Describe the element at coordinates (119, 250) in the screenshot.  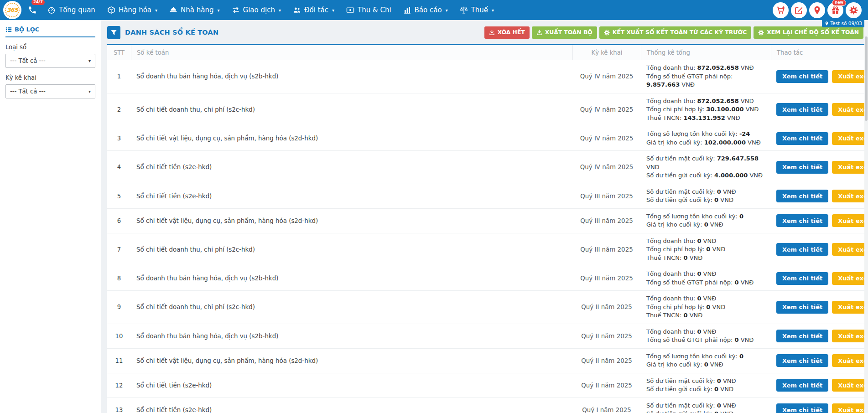
I see `row-index: 7` at that location.